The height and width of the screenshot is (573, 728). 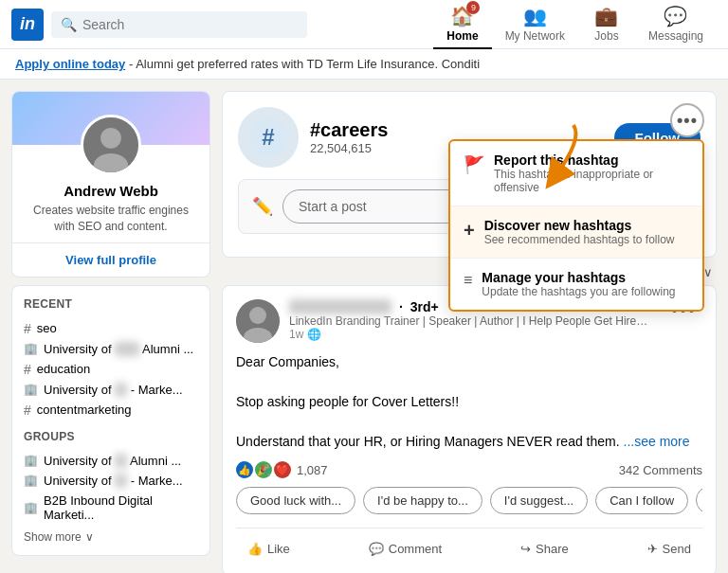 What do you see at coordinates (118, 349) in the screenshot?
I see `recent-item-label: University of xxxx Alumni ...` at bounding box center [118, 349].